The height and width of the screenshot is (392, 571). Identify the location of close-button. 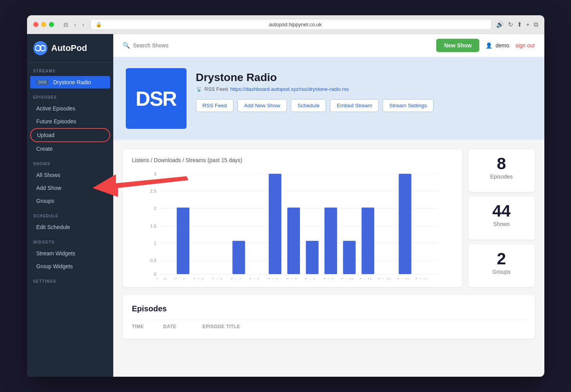
(36, 24).